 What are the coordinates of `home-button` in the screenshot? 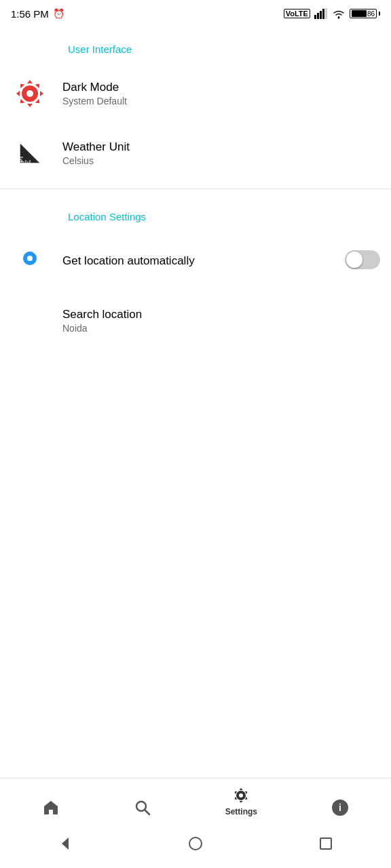 It's located at (196, 844).